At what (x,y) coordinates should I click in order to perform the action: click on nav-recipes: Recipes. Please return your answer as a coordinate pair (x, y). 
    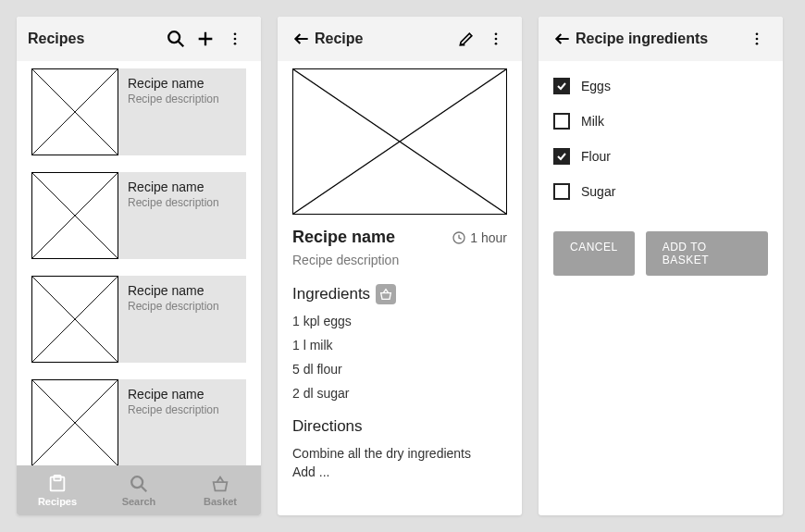
    Looking at the image, I should click on (57, 490).